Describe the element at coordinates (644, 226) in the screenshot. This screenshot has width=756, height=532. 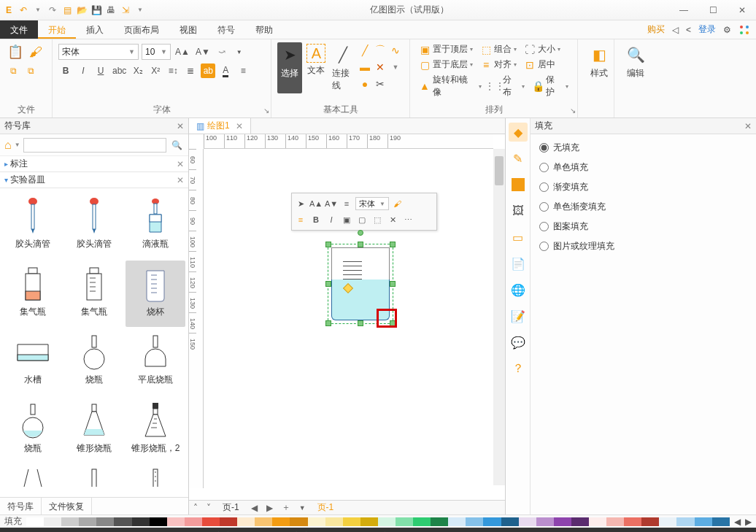
I see `fill-opt-pattern: 图案填充` at that location.